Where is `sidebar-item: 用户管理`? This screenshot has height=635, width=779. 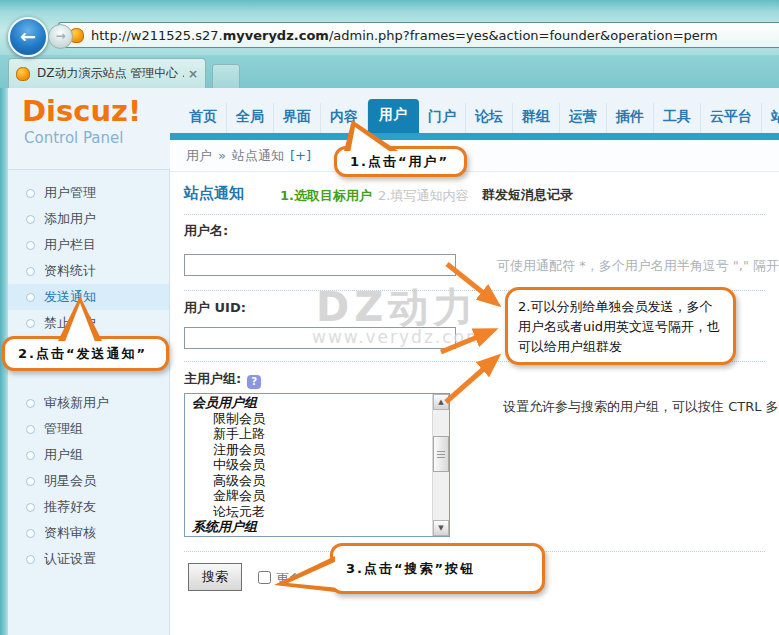 sidebar-item: 用户管理 is located at coordinates (88, 193).